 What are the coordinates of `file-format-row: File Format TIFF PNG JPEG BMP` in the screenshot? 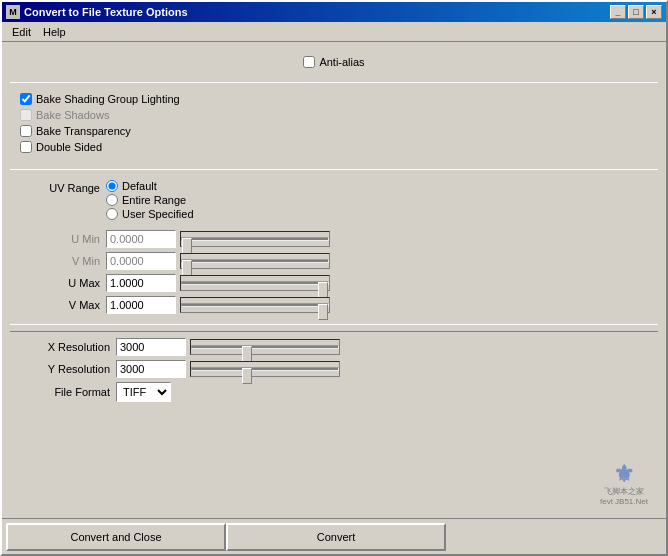 It's located at (334, 392).